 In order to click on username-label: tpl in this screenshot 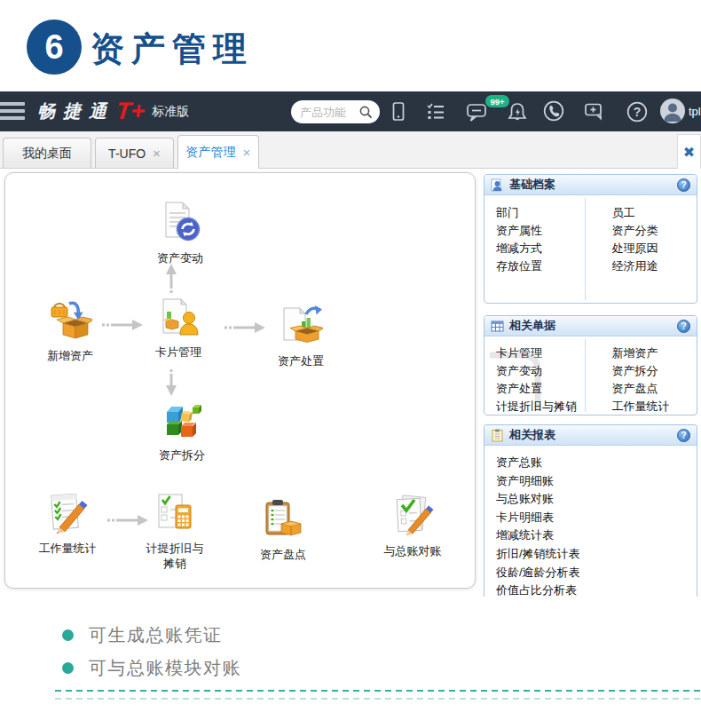, I will do `click(695, 112)`.